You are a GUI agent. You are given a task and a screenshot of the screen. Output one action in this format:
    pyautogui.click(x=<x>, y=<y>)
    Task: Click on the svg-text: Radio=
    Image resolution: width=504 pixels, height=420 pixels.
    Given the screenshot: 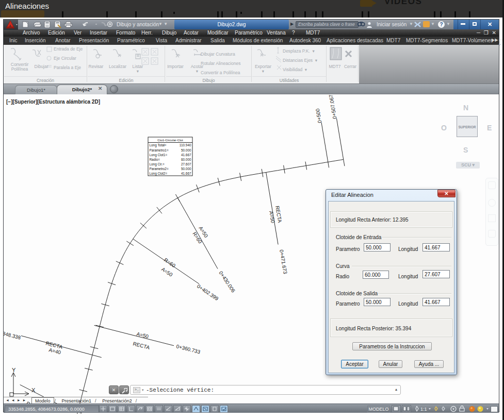 What is the action you would take?
    pyautogui.click(x=155, y=160)
    